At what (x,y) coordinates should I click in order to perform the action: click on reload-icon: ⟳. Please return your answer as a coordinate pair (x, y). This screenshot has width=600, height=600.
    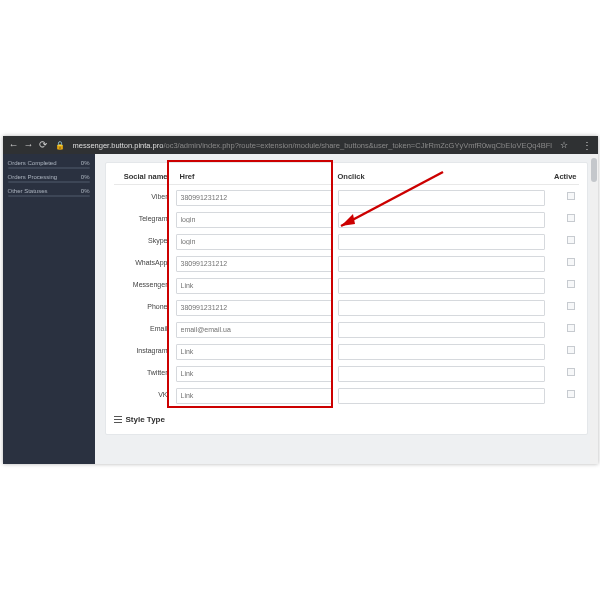
    Looking at the image, I should click on (43, 145).